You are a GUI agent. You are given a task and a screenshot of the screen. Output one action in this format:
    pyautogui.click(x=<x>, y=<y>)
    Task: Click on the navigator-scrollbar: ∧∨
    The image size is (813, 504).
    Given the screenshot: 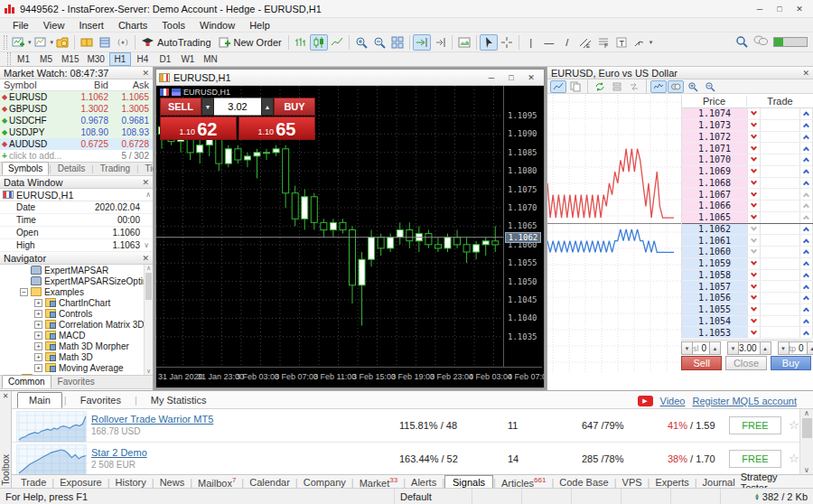 What is the action you would take?
    pyautogui.click(x=148, y=320)
    